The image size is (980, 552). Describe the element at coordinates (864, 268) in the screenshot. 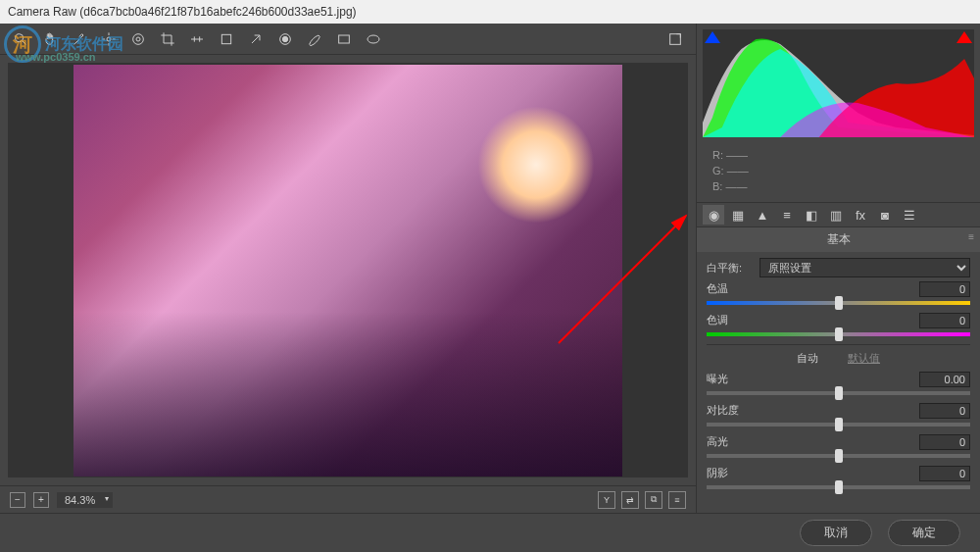

I see `wb-select: 原照设置` at that location.